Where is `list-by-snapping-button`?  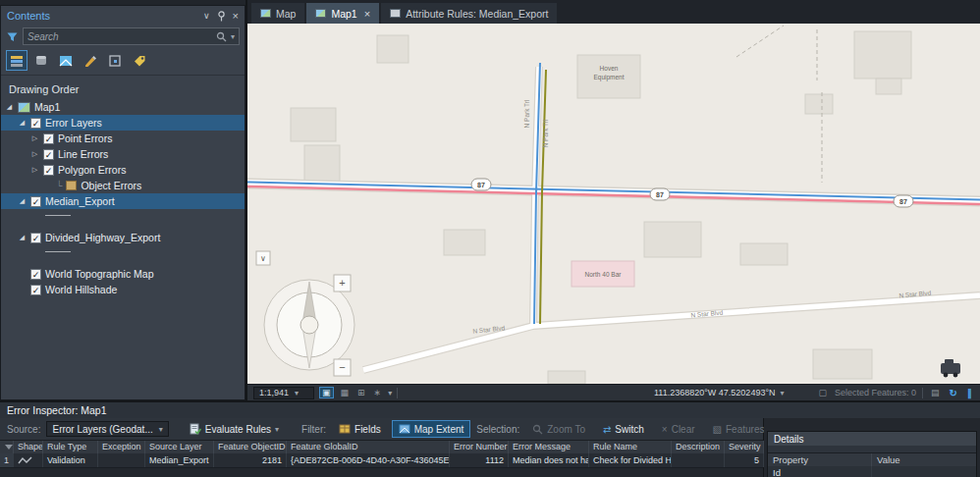 list-by-snapping-button is located at coordinates (115, 61).